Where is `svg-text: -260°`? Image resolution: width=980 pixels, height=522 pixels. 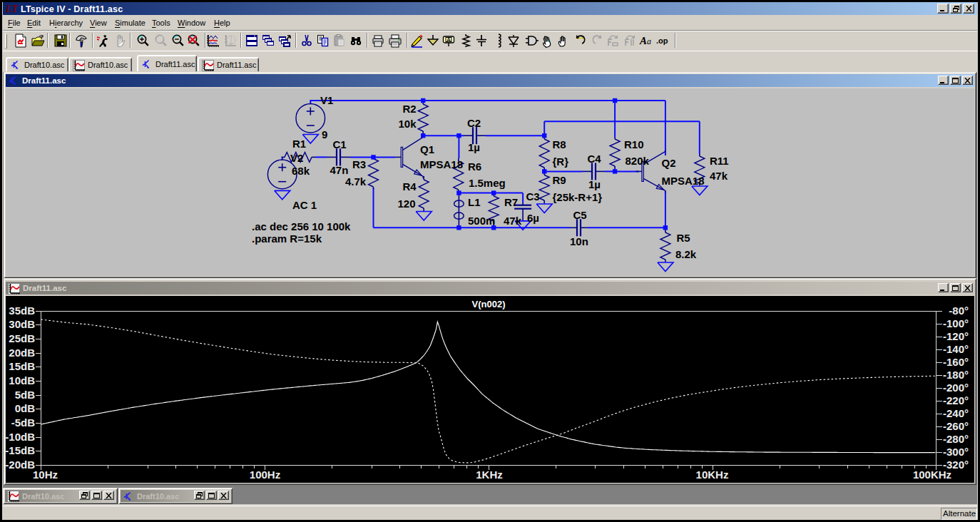 svg-text: -260° is located at coordinates (956, 426).